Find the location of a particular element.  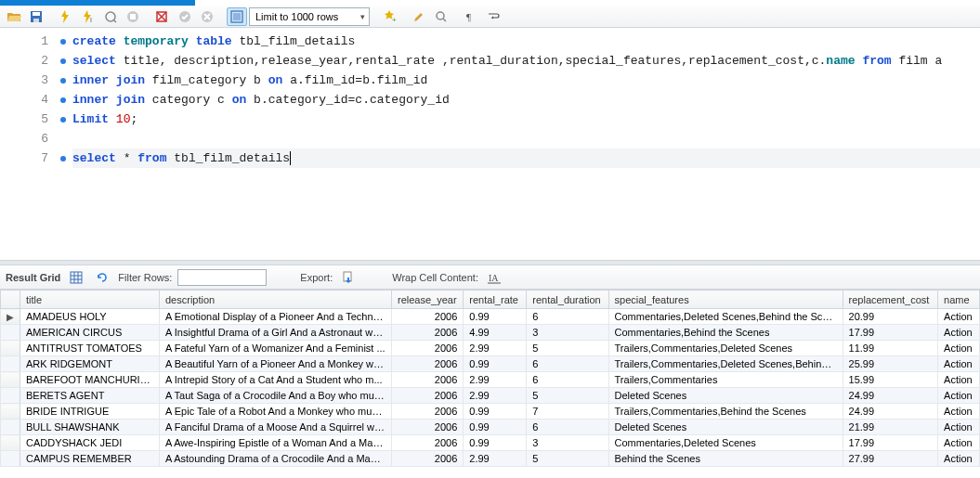

table-row: BRIDE INTRIGUEA Epic Tale of a Robot And… is located at coordinates (490, 412).